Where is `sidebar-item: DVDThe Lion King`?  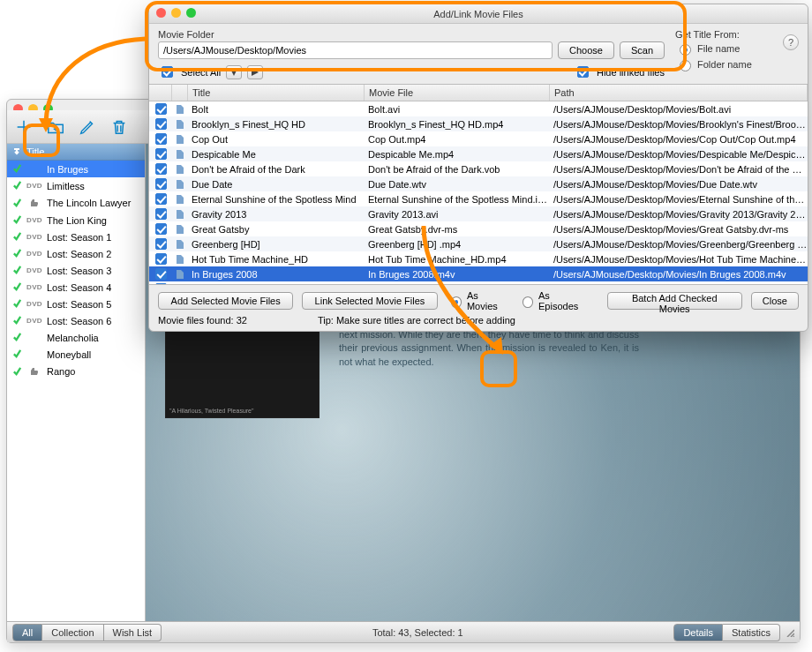
sidebar-item: DVDThe Lion King is located at coordinates (76, 221).